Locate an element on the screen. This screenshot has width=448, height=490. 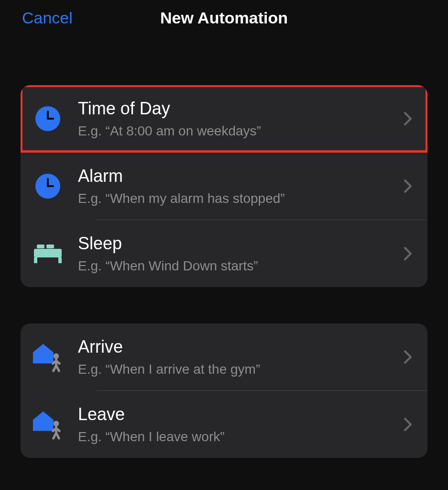
row-text: Leave E.g. “When I leave work” is located at coordinates (234, 424).